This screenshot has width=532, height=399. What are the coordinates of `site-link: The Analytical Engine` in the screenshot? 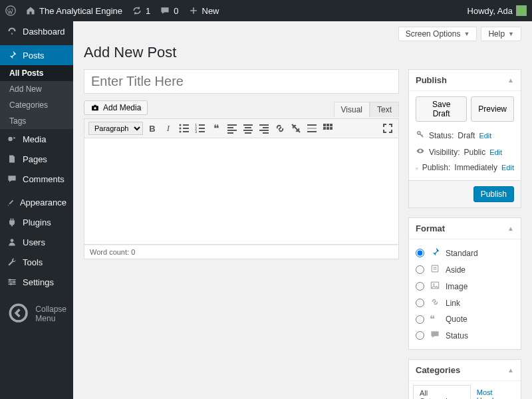 It's located at (74, 11).